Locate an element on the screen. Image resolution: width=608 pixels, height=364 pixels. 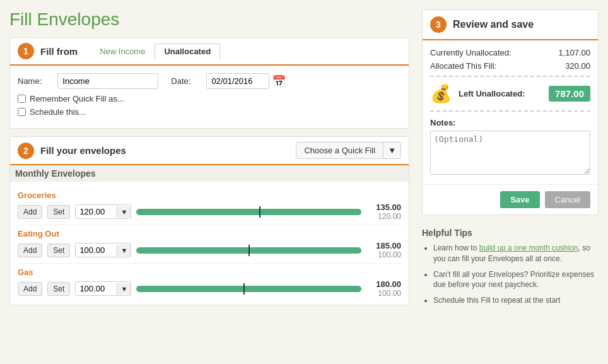
section3-number: 3 is located at coordinates (438, 25).